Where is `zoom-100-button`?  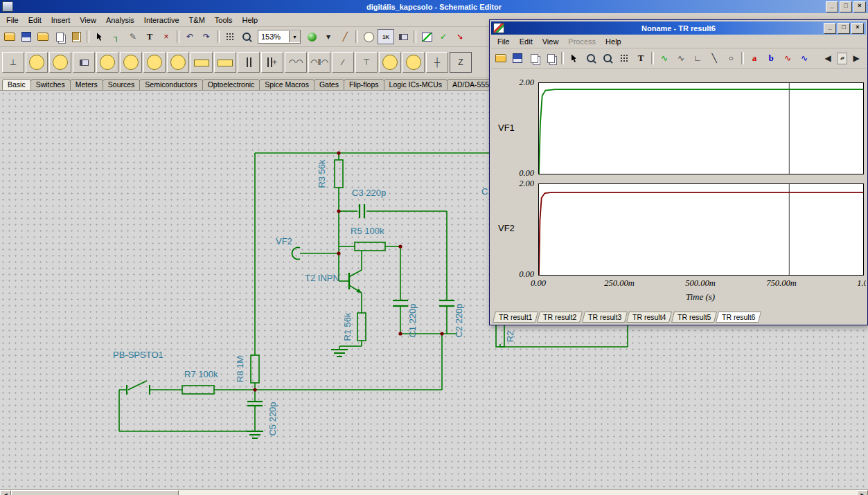
zoom-100-button is located at coordinates (608, 58).